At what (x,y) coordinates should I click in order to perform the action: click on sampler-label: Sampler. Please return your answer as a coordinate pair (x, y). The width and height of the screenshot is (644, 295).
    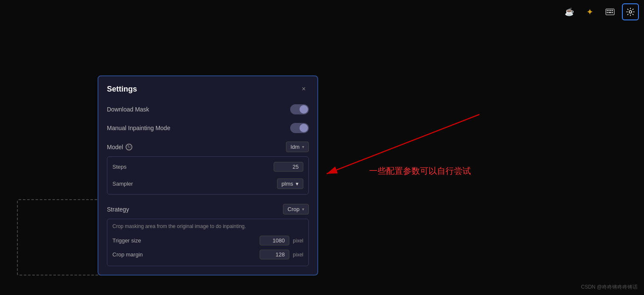
    Looking at the image, I should click on (123, 184).